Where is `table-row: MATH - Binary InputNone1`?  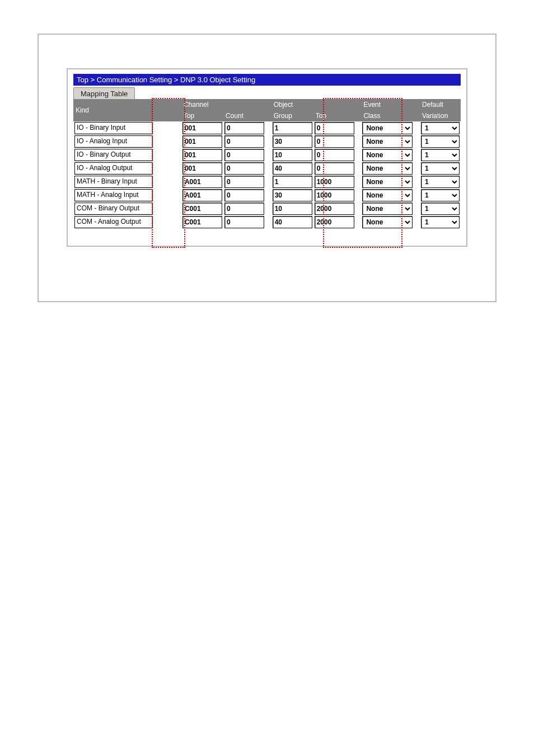
table-row: MATH - Binary InputNone1 is located at coordinates (267, 182).